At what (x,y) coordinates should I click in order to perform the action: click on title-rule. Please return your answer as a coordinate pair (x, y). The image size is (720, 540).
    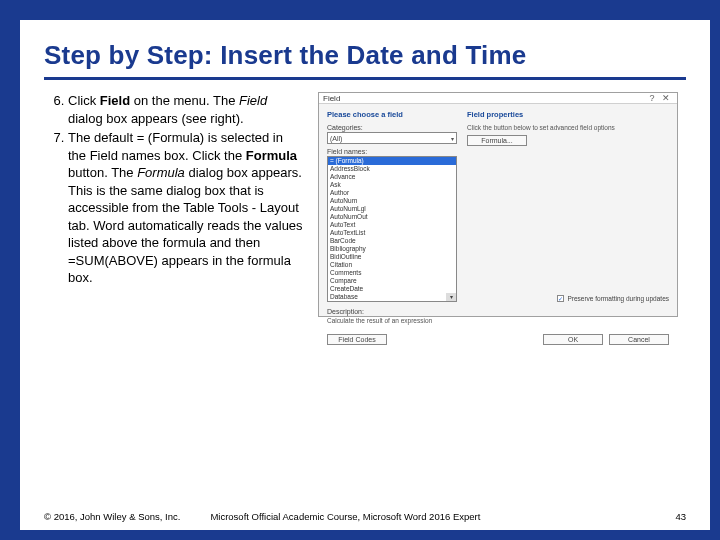
    Looking at the image, I should click on (365, 78).